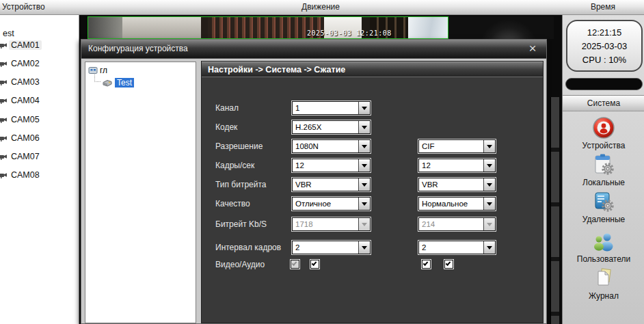 The image size is (644, 324). What do you see at coordinates (603, 133) in the screenshot?
I see `sidebar-item-devices: Устройства` at bounding box center [603, 133].